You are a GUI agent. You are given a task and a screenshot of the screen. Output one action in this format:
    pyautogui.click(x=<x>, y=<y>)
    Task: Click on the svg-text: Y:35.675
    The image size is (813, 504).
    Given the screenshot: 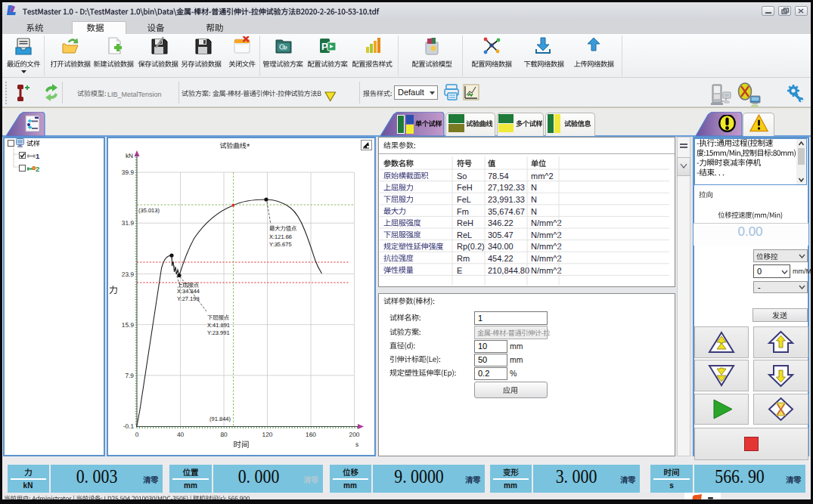 What is the action you would take?
    pyautogui.click(x=281, y=245)
    